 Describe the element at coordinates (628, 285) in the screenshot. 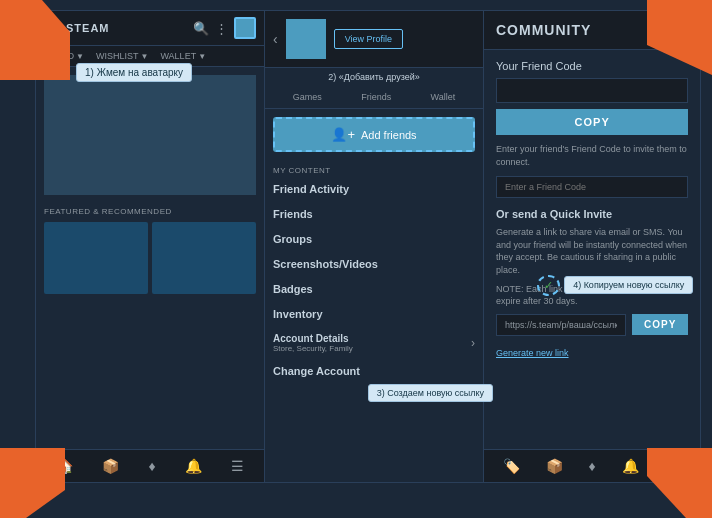

I see `annotation-4: 4) Копируем новую ссылку` at that location.